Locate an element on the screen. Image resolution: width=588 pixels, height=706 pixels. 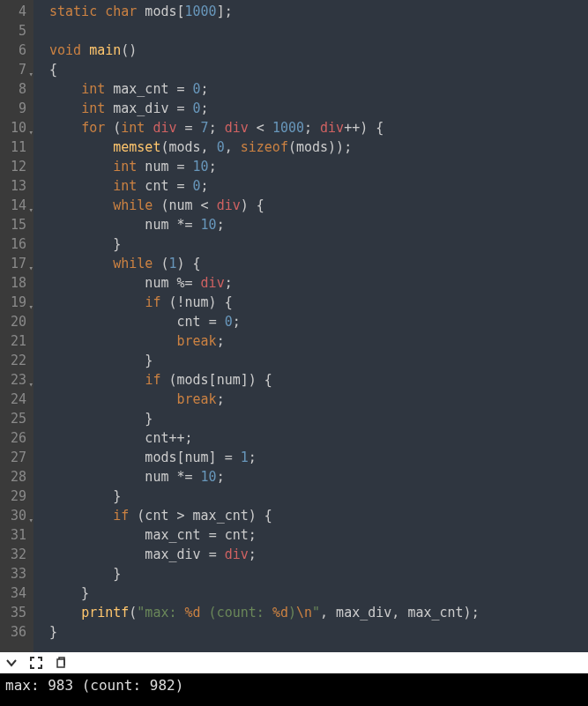
line-number: 27 is located at coordinates (15, 457).